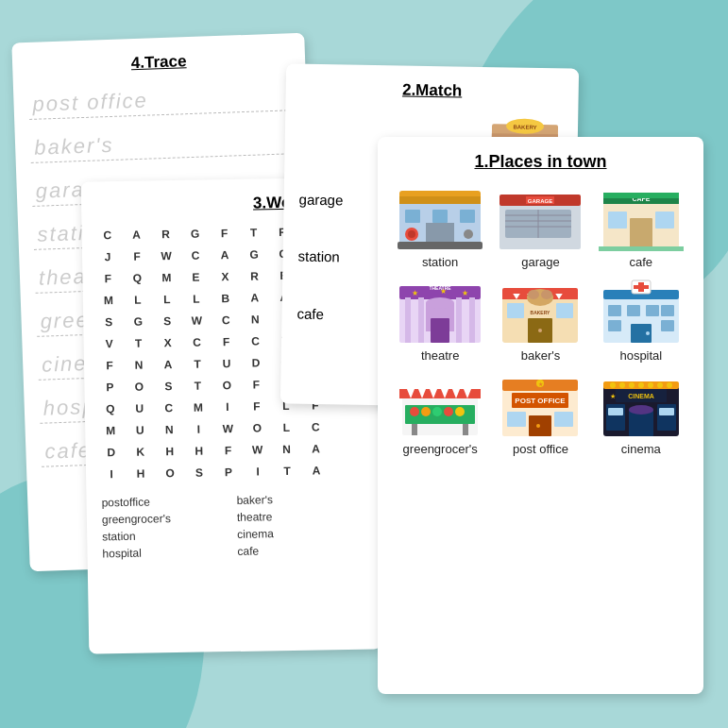 Image resolution: width=728 pixels, height=728 pixels. What do you see at coordinates (254, 276) in the screenshot?
I see `ws-cell-2-5: R` at bounding box center [254, 276].